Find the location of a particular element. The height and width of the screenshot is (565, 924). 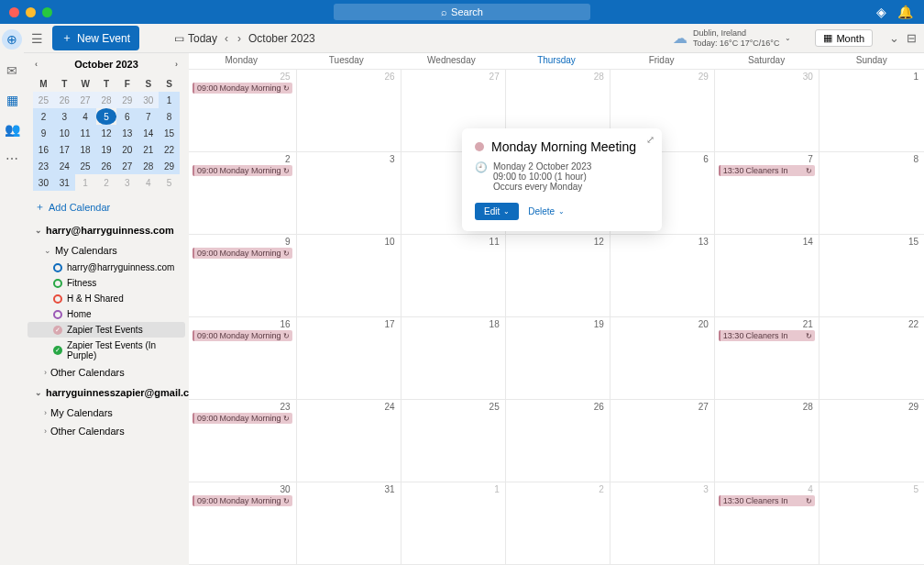

expand-icon: ⤢ is located at coordinates (651, 139).